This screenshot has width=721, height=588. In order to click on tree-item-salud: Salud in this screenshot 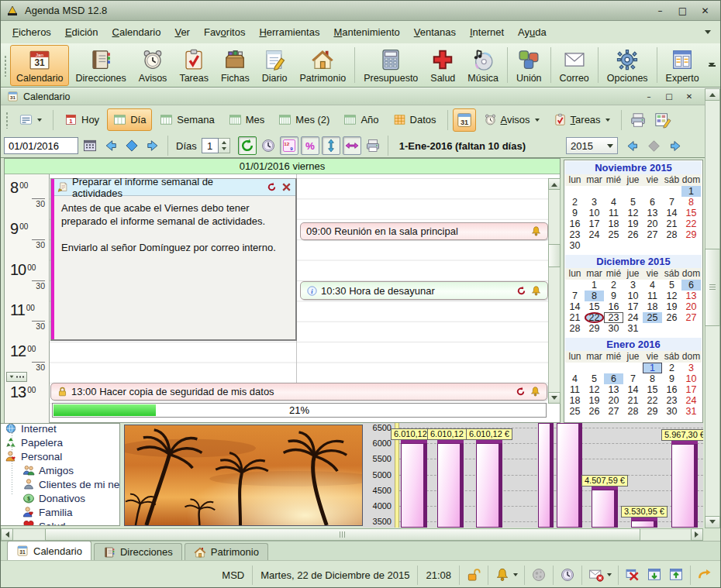, I will do `click(44, 522)`.